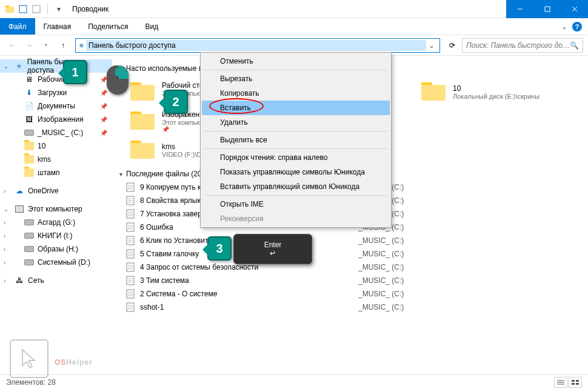  Describe the element at coordinates (56, 93) in the screenshot. I see `sidebar-item: ⬇Загрузки📌` at that location.